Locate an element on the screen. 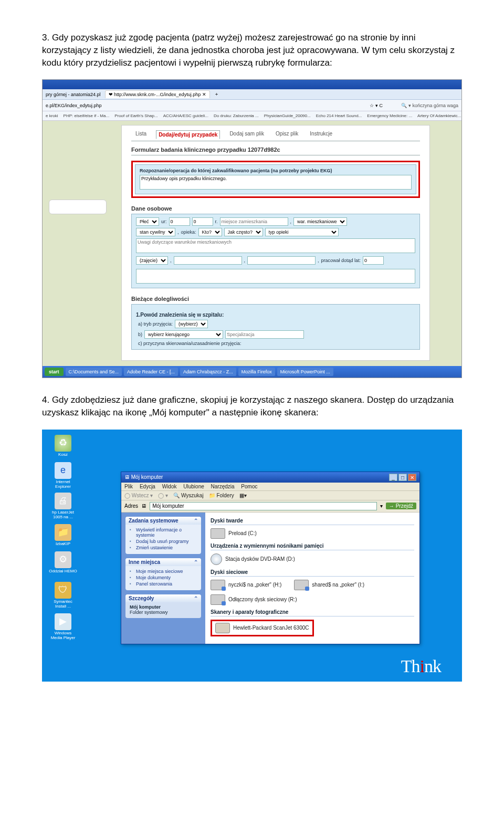  folders-button: 📁 Foldery is located at coordinates (222, 496).